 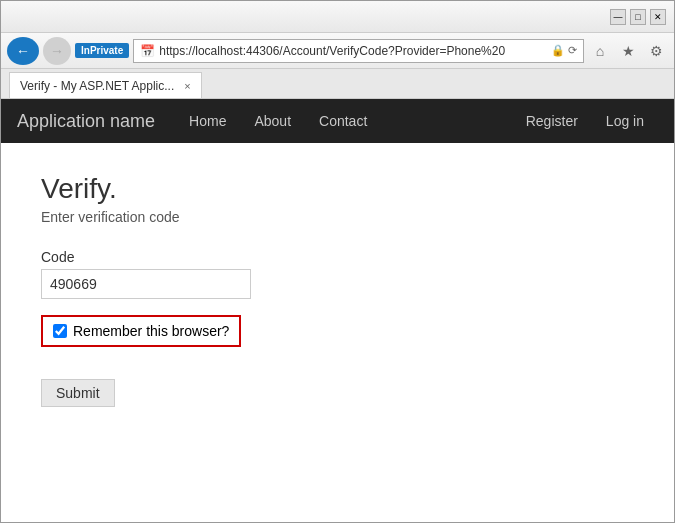 I want to click on close-button: ✕, so click(x=658, y=17).